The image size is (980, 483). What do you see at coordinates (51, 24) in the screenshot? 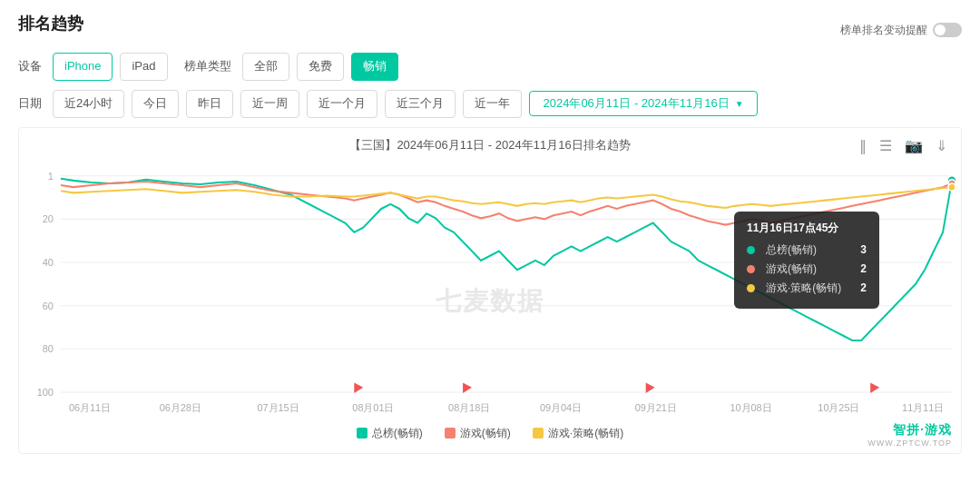
I see `page-title: 排名趋势` at bounding box center [51, 24].